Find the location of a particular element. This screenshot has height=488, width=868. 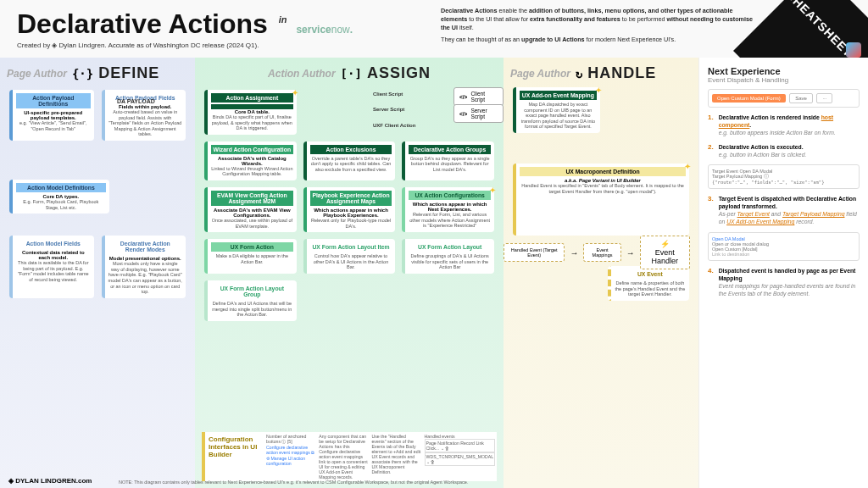

mini-modal: Open DA Modal Open or close modal dialog… is located at coordinates (783, 247).